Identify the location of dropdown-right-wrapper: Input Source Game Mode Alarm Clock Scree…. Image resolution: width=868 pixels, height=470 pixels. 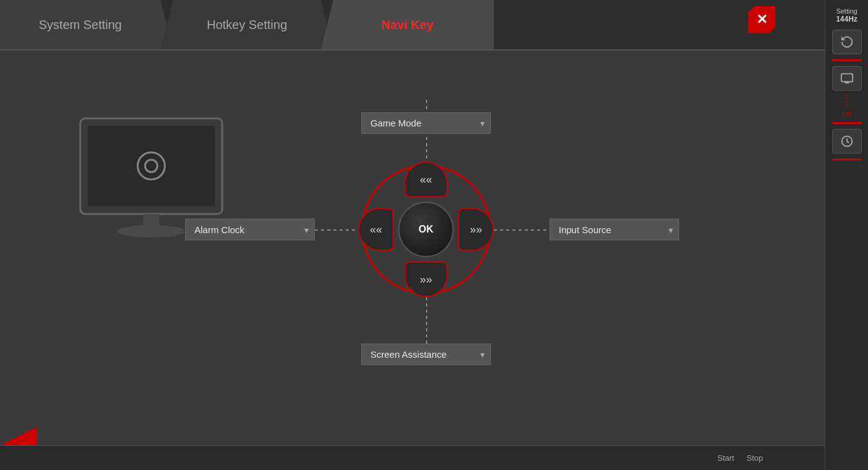
(614, 229).